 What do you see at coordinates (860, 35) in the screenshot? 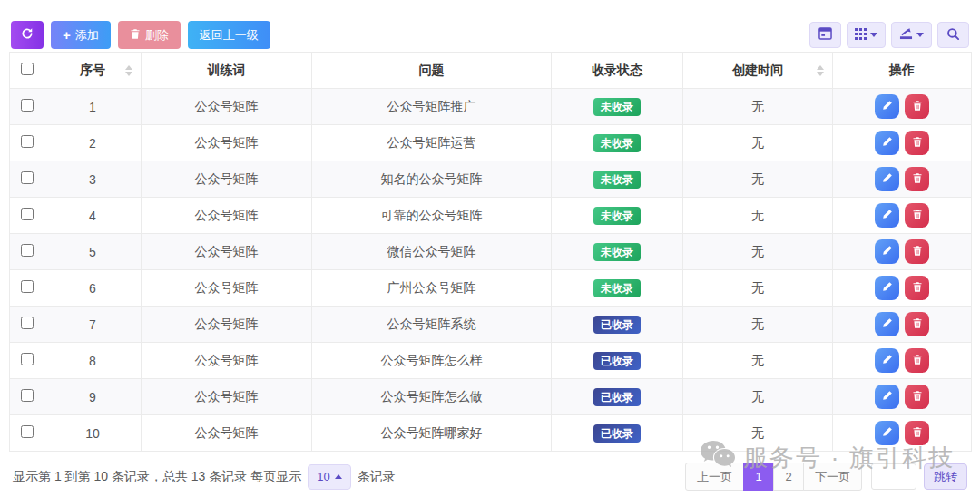
I see `columns-grid-icon` at bounding box center [860, 35].